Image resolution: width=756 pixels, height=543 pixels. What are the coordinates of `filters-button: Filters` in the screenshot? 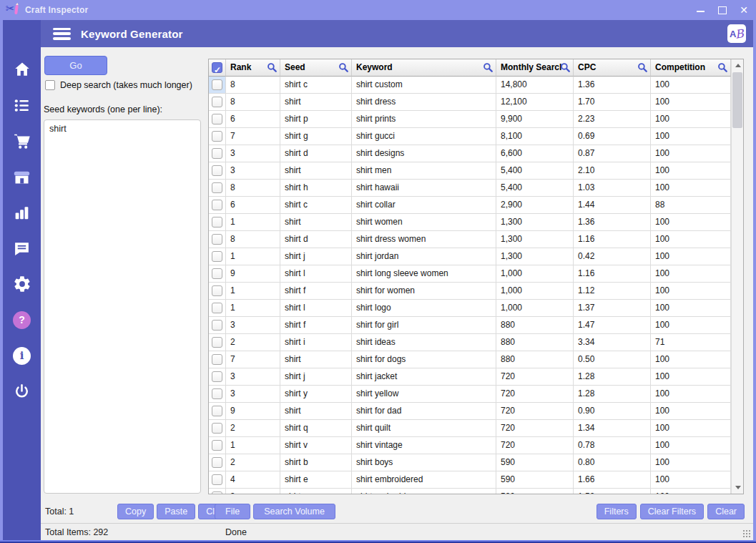 It's located at (617, 512).